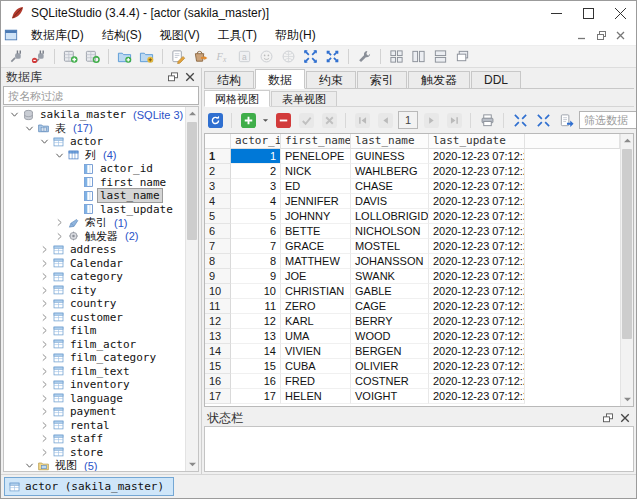  What do you see at coordinates (94, 318) in the screenshot?
I see `tree-item-customer: customer` at bounding box center [94, 318].